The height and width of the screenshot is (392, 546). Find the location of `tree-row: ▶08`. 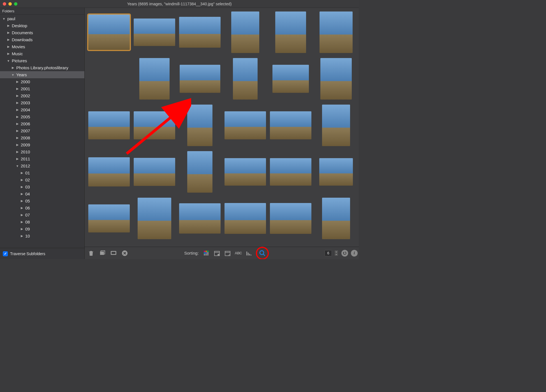

tree-row: ▶08 is located at coordinates (42, 222).